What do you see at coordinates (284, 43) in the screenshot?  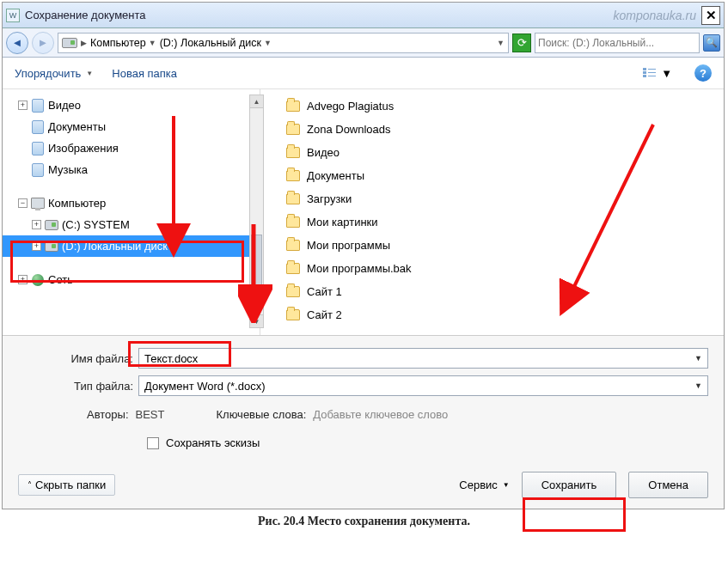 I see `breadcrumb: ▶ Компьютер▼ (D:) Локальный диск▼ ▼` at bounding box center [284, 43].